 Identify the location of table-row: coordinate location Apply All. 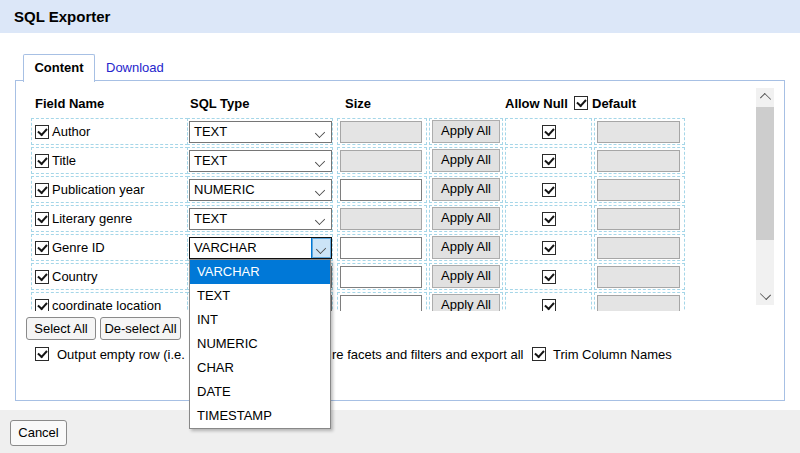
(388, 301).